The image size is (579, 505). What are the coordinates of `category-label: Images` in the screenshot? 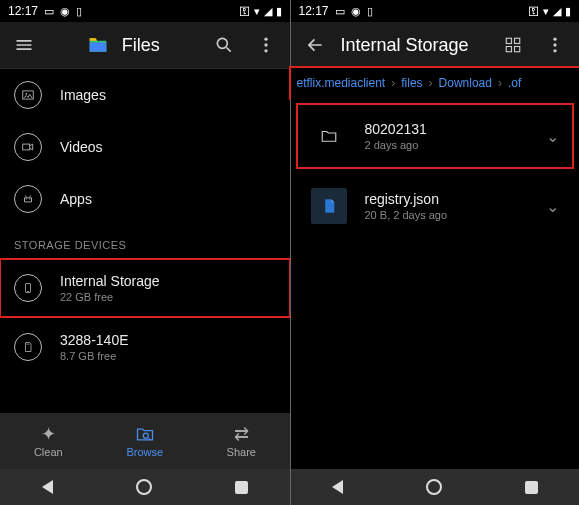 It's located at (83, 95).